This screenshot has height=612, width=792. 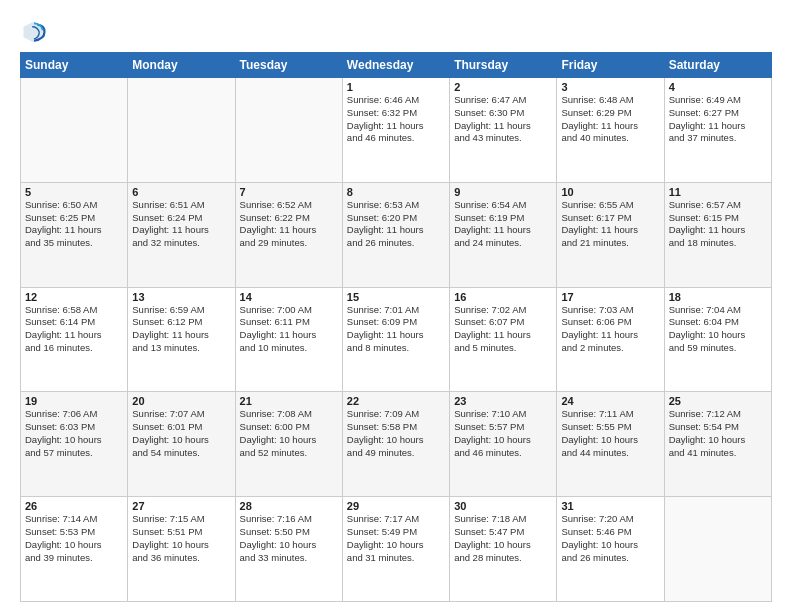 I want to click on day-info: Sunrise: 7:14 AM Sunset: 5:53 PM Dayligh…, so click(x=74, y=538).